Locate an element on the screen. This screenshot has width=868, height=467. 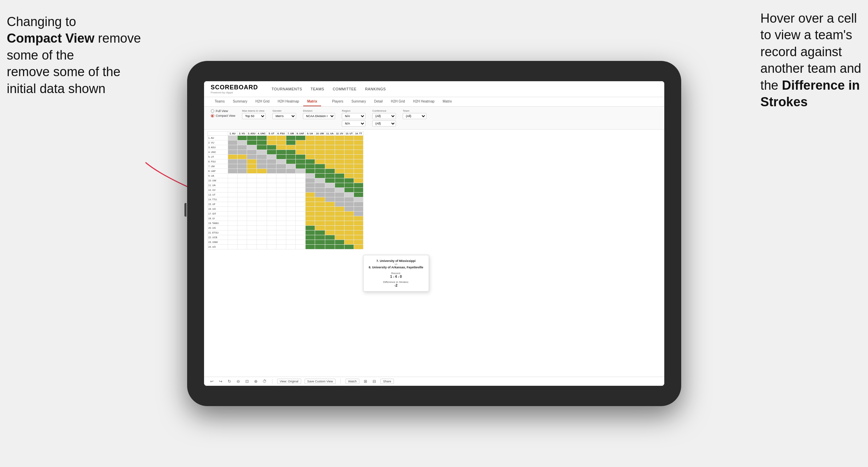
team-select: (All) is located at coordinates (415, 116).